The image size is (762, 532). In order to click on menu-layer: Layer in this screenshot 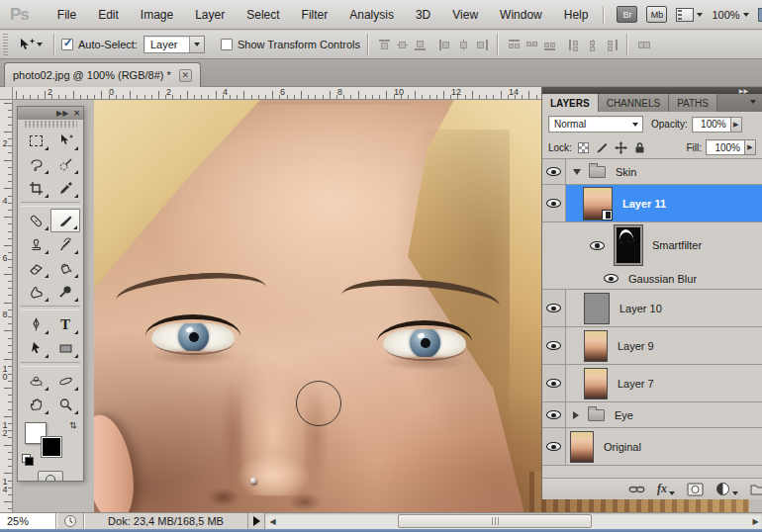, I will do `click(210, 15)`.